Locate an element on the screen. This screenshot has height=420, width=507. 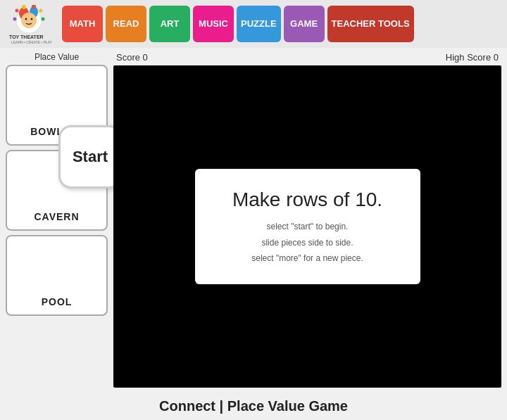
toy-theater-logo: TOY THEATER LEARN • CREATE • PLAY is located at coordinates (29, 24).